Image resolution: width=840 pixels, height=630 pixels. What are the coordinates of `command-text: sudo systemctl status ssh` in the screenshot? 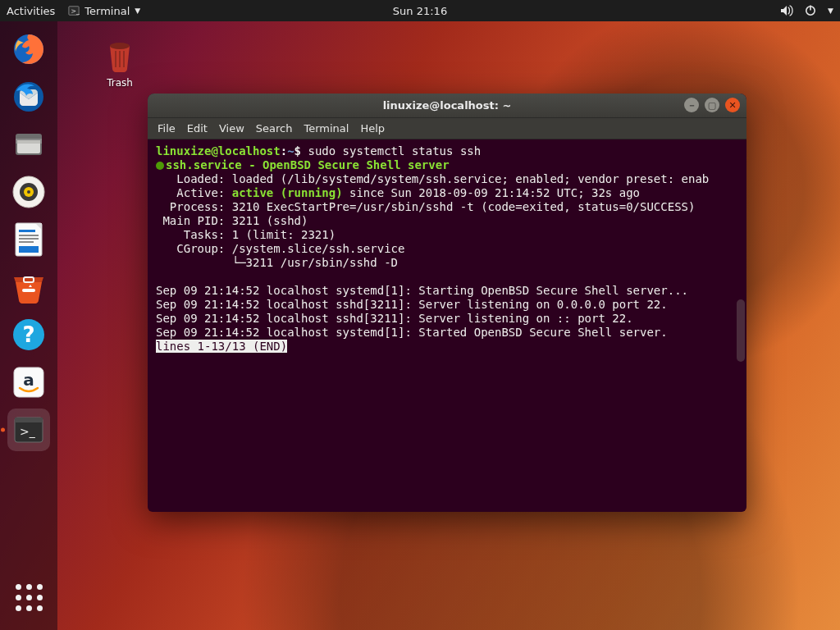 It's located at (394, 151).